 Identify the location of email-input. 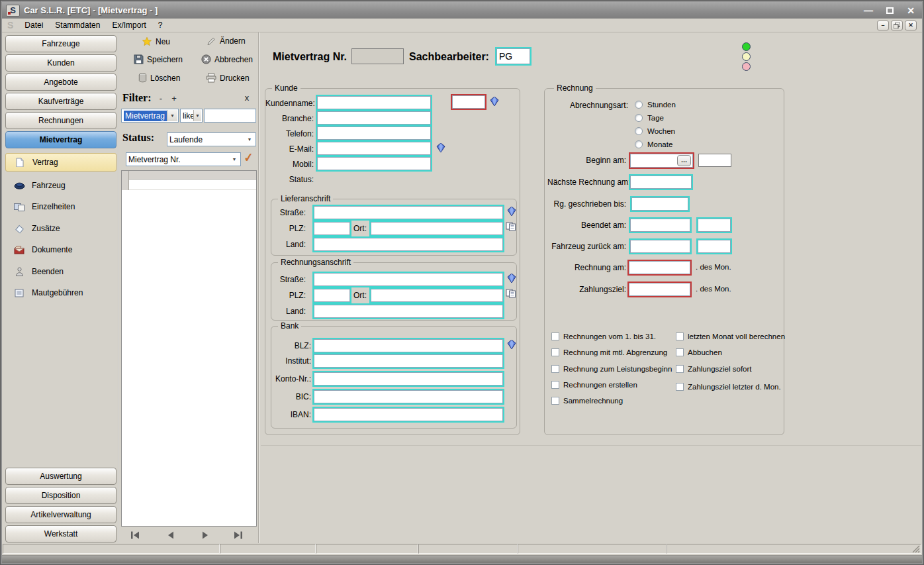
(374, 148).